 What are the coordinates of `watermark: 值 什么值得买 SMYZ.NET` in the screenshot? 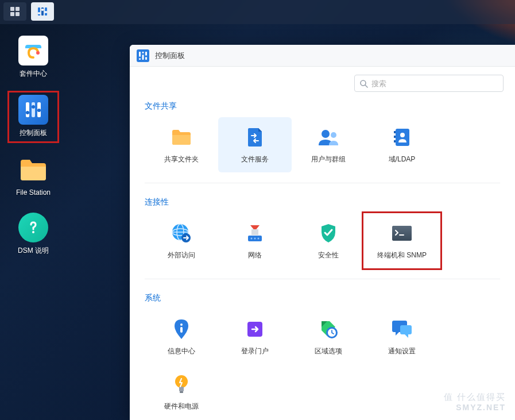 It's located at (475, 402).